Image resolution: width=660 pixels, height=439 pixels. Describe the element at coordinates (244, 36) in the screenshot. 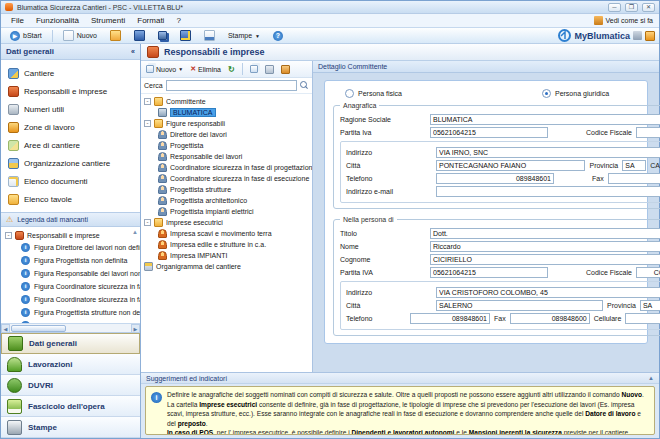

I see `stampe-button: Stampe ▼` at that location.